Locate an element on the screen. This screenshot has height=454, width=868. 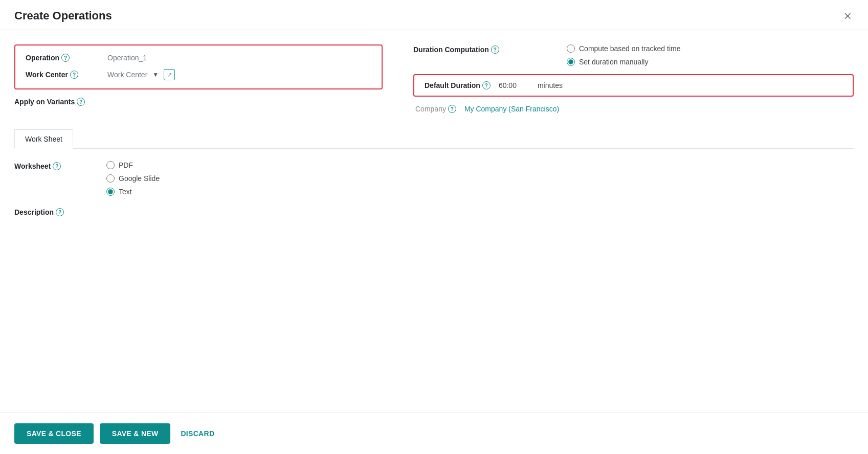
work-center-value: Work Center is located at coordinates (127, 75).